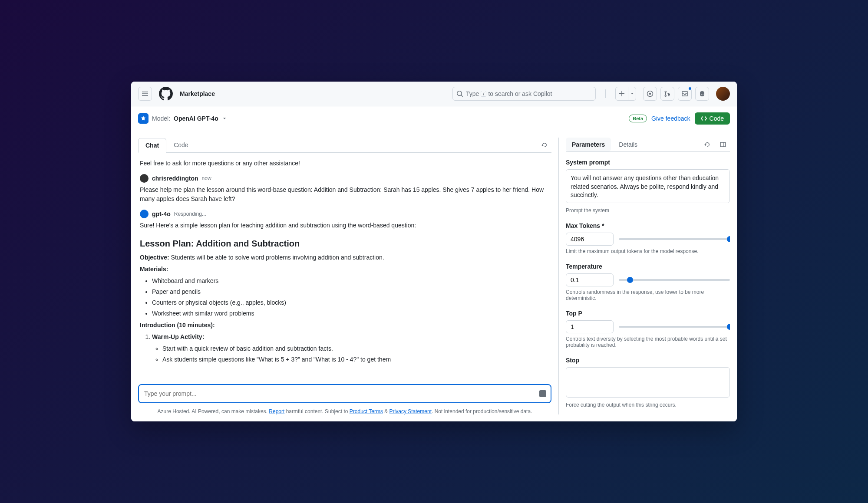 The width and height of the screenshot is (868, 503). What do you see at coordinates (590, 327) in the screenshot?
I see `top-p-input` at bounding box center [590, 327].